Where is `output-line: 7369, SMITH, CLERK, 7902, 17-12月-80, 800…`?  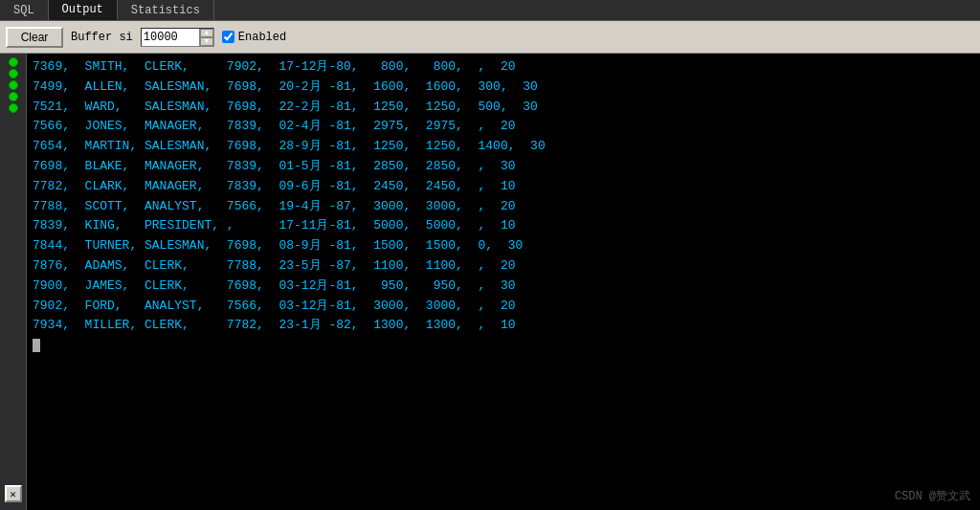
output-line: 7369, SMITH, CLERK, 7902, 17-12月-80, 800… is located at coordinates (503, 67).